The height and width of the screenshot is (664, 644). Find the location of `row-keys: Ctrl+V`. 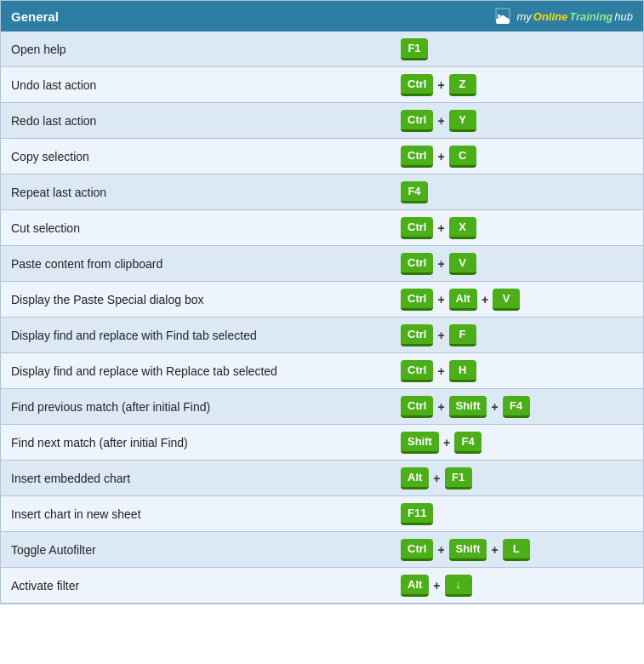

row-keys: Ctrl+V is located at coordinates (517, 264).